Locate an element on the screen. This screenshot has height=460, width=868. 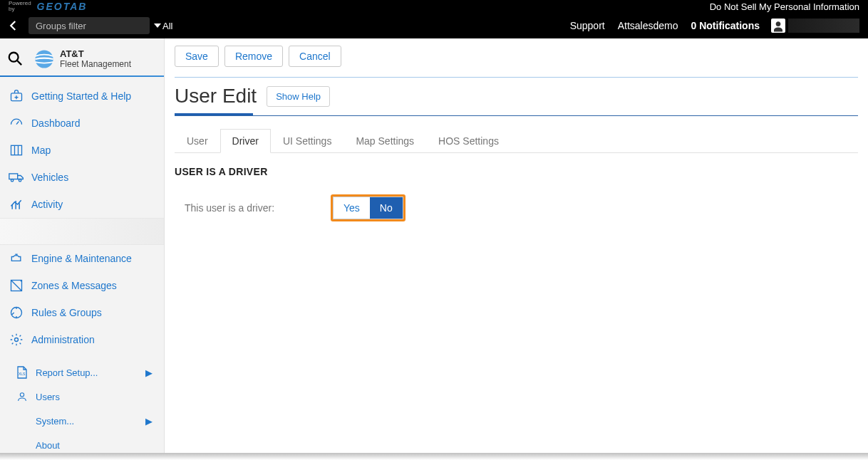
sidebar-item-administration: Administration is located at coordinates (82, 340).